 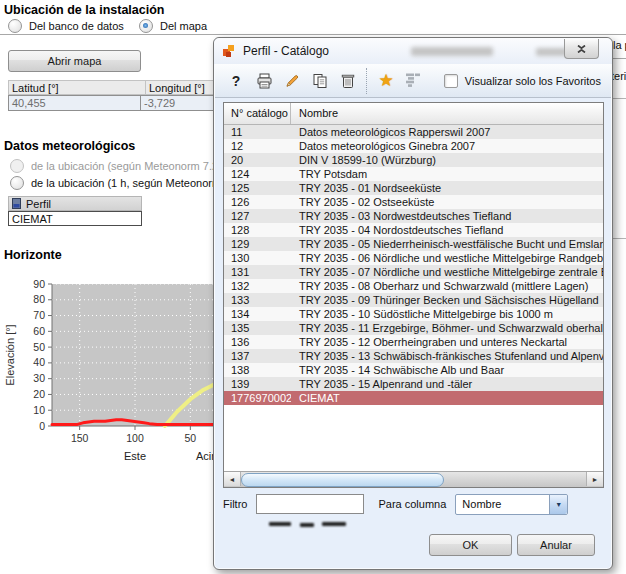 I want to click on delete-button, so click(x=348, y=81).